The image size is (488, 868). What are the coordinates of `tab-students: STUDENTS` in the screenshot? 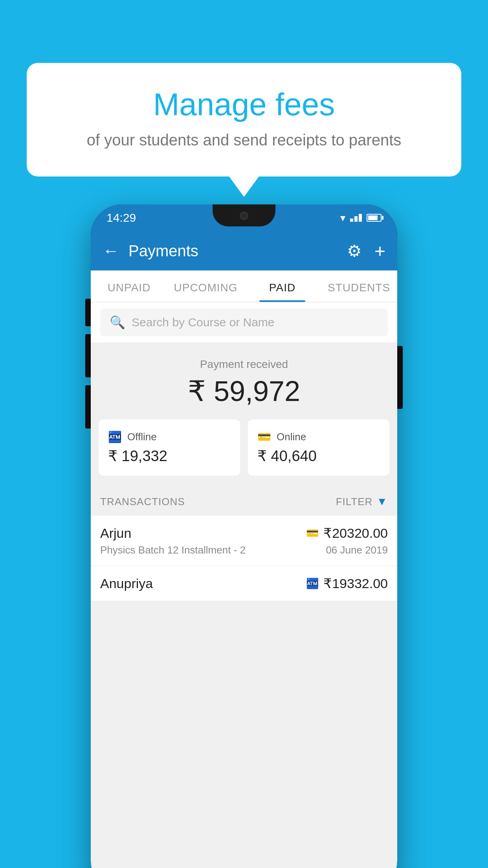 It's located at (359, 286).